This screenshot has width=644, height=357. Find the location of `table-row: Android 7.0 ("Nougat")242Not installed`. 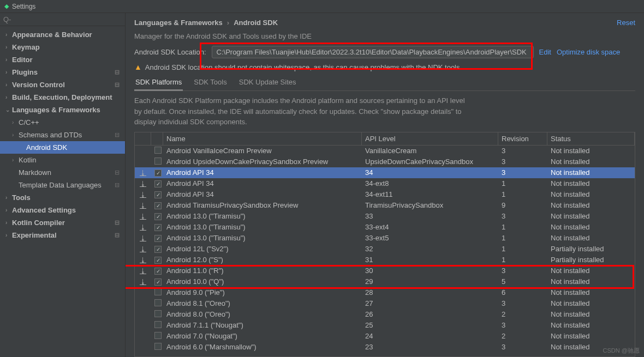

table-row: Android 7.0 ("Nougat")242Not installed is located at coordinates (385, 336).